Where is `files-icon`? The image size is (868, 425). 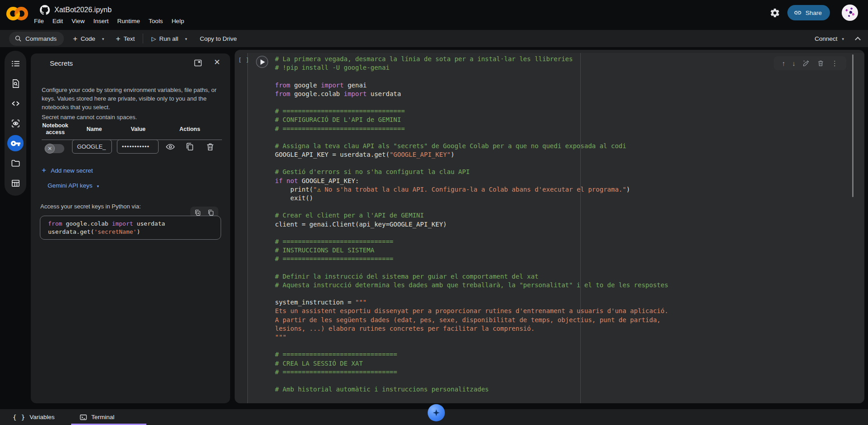 files-icon is located at coordinates (15, 163).